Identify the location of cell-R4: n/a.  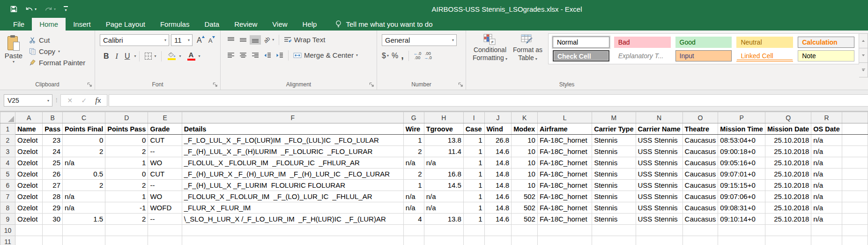
(826, 163).